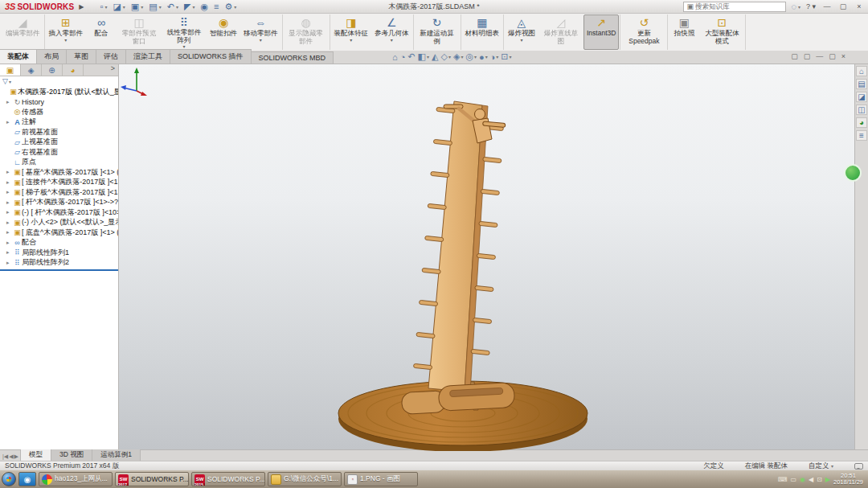 This screenshot has width=868, height=488. What do you see at coordinates (216, 6) in the screenshot?
I see `file-properties-icon: ≡` at bounding box center [216, 6].